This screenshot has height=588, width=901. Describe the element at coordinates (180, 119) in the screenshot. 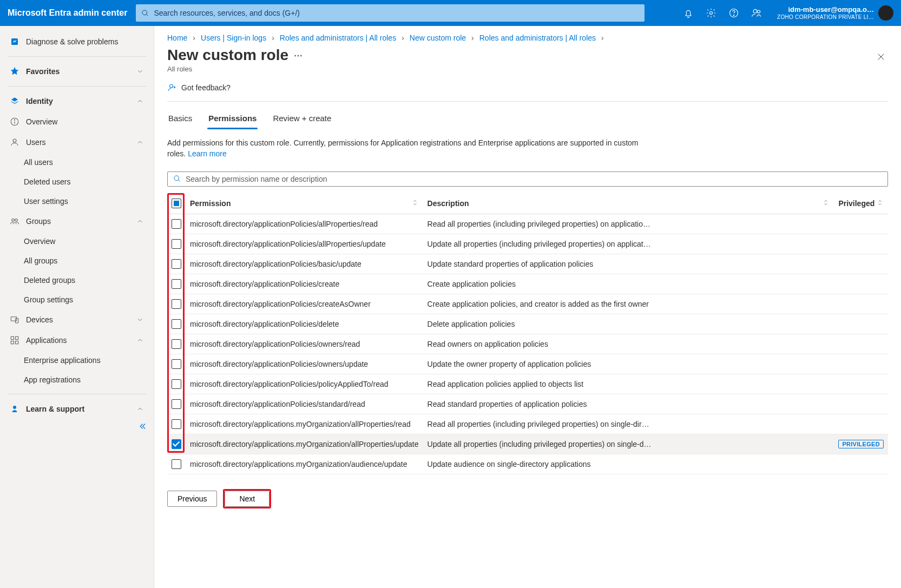

I see `tab-basics: Basics` at that location.